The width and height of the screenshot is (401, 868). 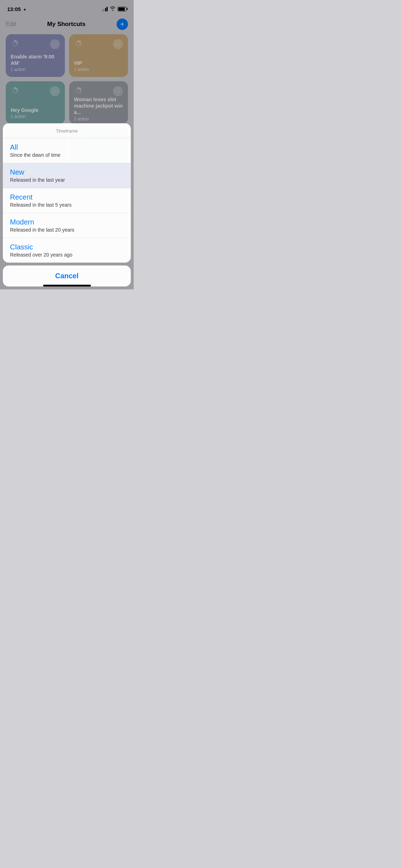 What do you see at coordinates (67, 180) in the screenshot?
I see `action-item-desc-new: Released in the last year` at bounding box center [67, 180].